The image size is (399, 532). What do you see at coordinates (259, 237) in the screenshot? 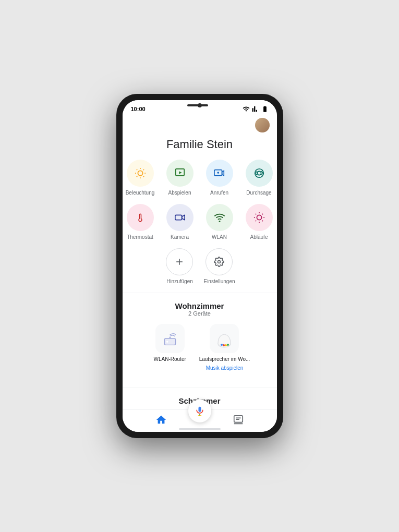
I see `ablaeufe-label: Abläufe` at bounding box center [259, 237].